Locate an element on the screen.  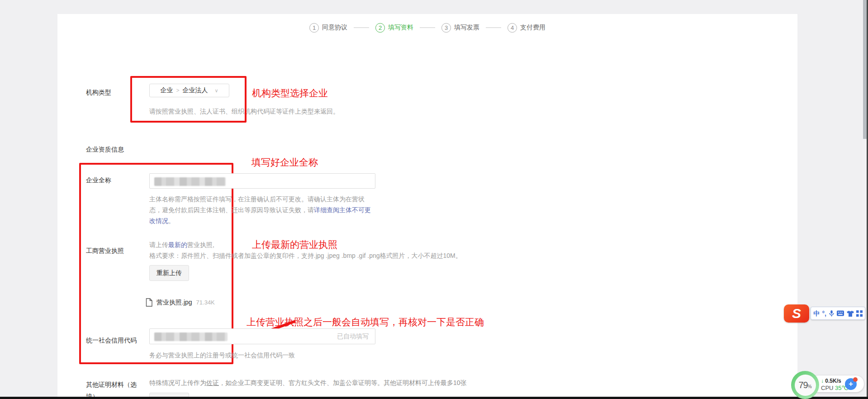
soft-keyboard-icon is located at coordinates (840, 313).